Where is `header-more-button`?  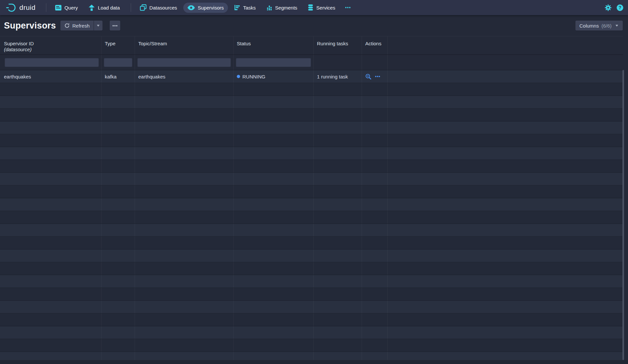 header-more-button is located at coordinates (115, 26).